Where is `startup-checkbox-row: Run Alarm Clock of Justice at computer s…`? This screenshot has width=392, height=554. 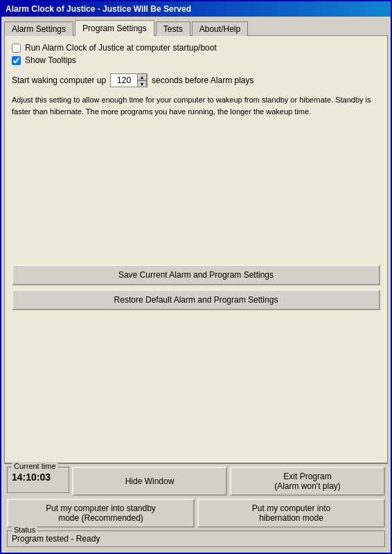 startup-checkbox-row: Run Alarm Clock of Justice at computer s… is located at coordinates (196, 48).